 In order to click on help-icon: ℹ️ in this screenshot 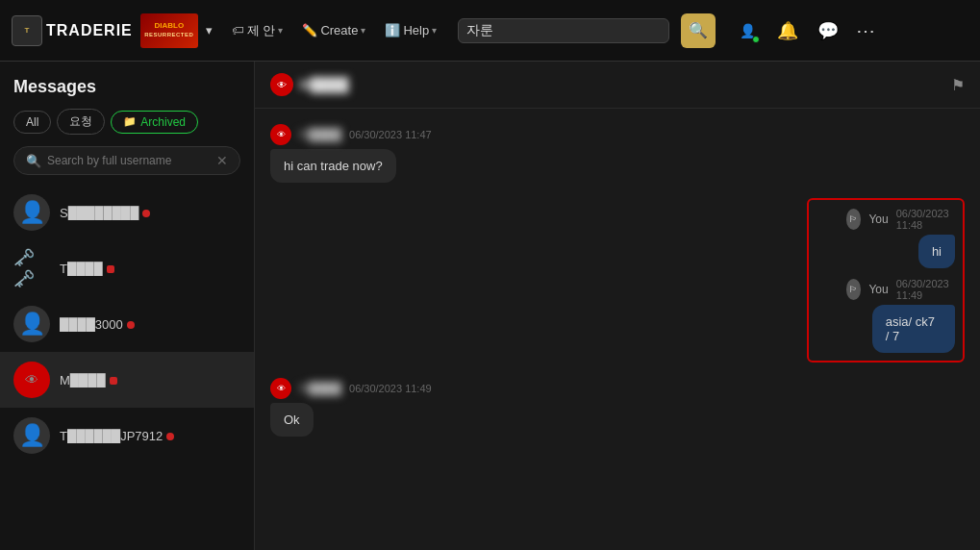, I will do `click(392, 31)`.